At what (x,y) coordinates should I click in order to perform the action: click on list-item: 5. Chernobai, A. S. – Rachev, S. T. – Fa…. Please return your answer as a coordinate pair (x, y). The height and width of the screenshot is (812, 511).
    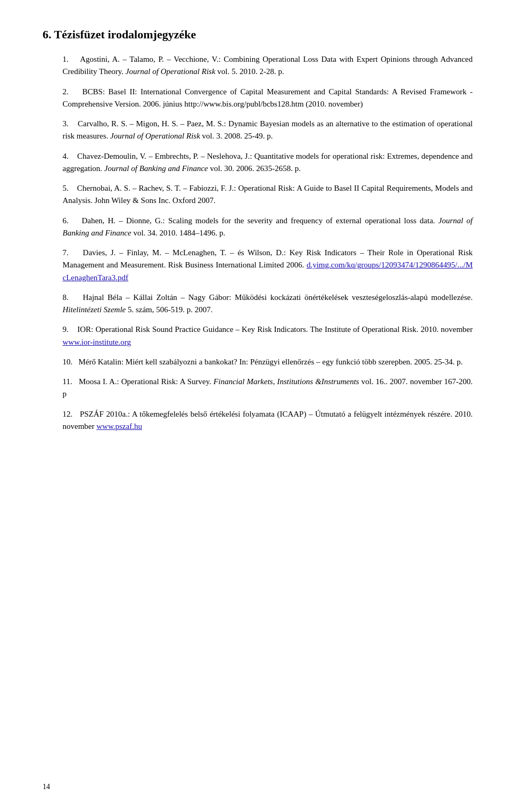
    Looking at the image, I should click on (258, 195).